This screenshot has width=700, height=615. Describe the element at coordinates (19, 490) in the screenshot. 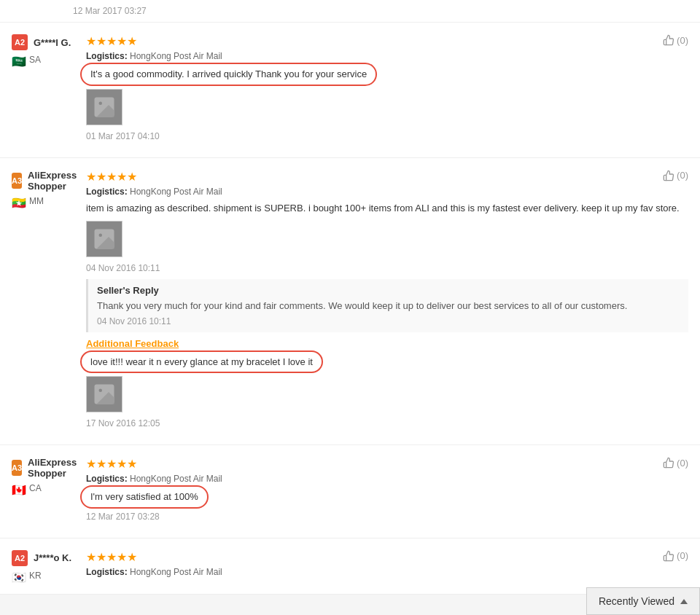

I see `country-flag-icon: 🇨🇦` at that location.